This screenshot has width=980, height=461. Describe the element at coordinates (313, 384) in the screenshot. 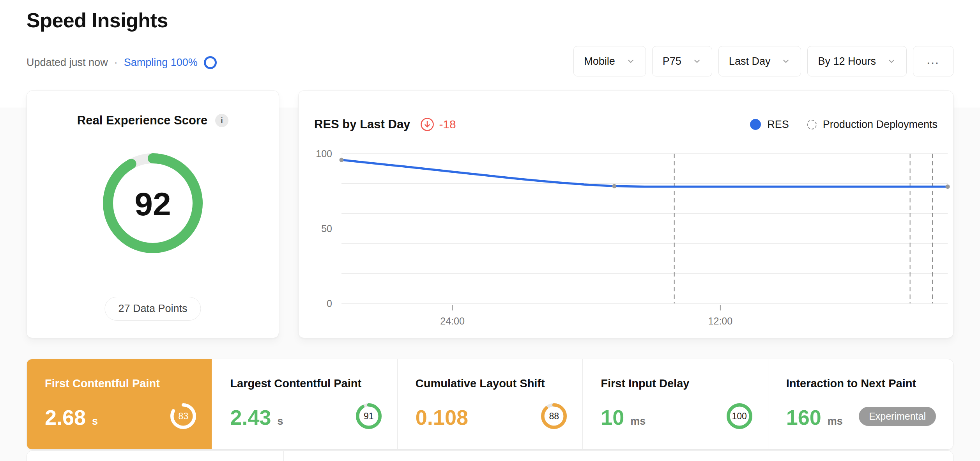

I see `metric-label: Largest Contentful Paint` at that location.